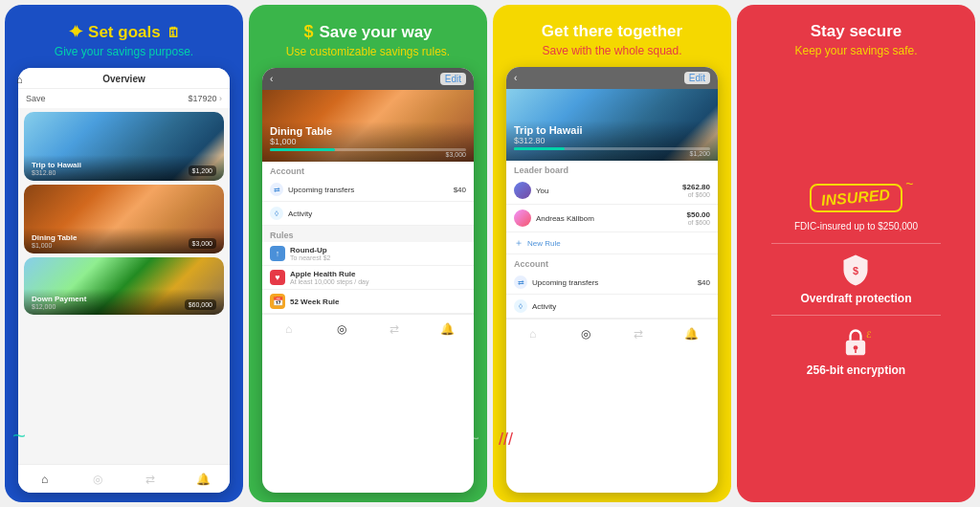 This screenshot has height=507, width=980. I want to click on apple-health-icon: ♥, so click(278, 277).